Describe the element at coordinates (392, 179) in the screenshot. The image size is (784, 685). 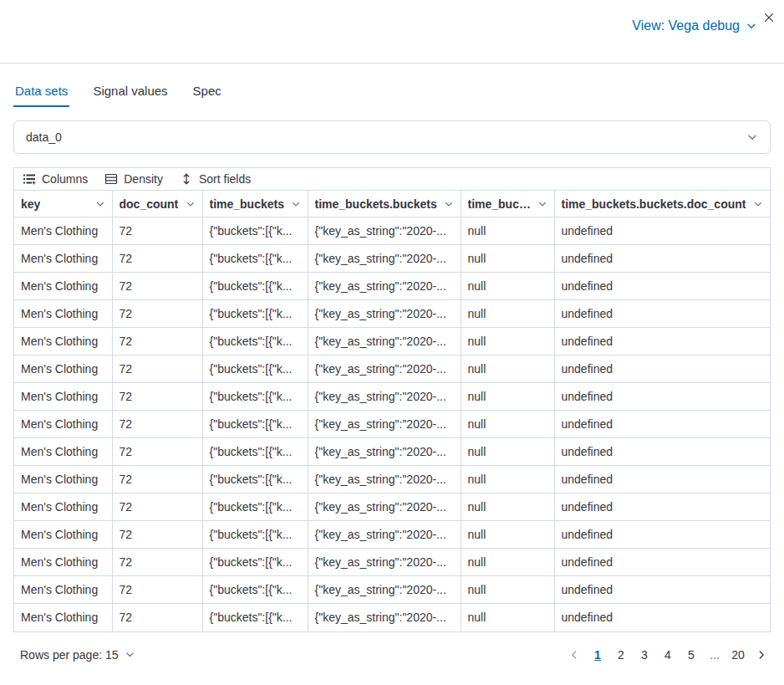
I see `grid-toolbar: Columns Density Sort fields` at that location.